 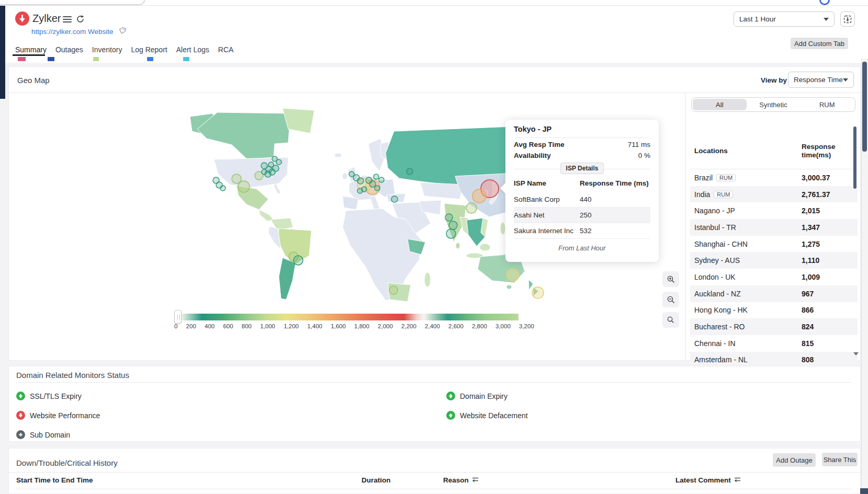 I want to click on domain-monitor-label: Website Defacement, so click(x=494, y=416).